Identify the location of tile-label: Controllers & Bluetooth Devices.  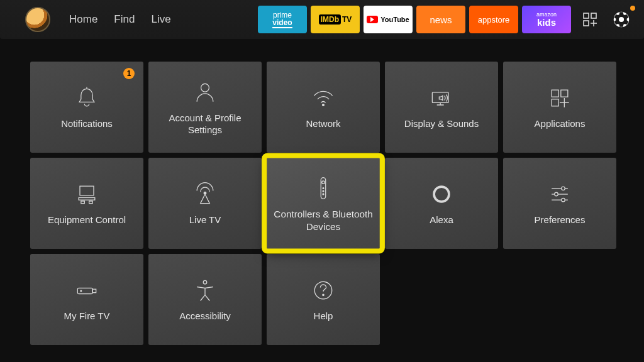
(323, 221).